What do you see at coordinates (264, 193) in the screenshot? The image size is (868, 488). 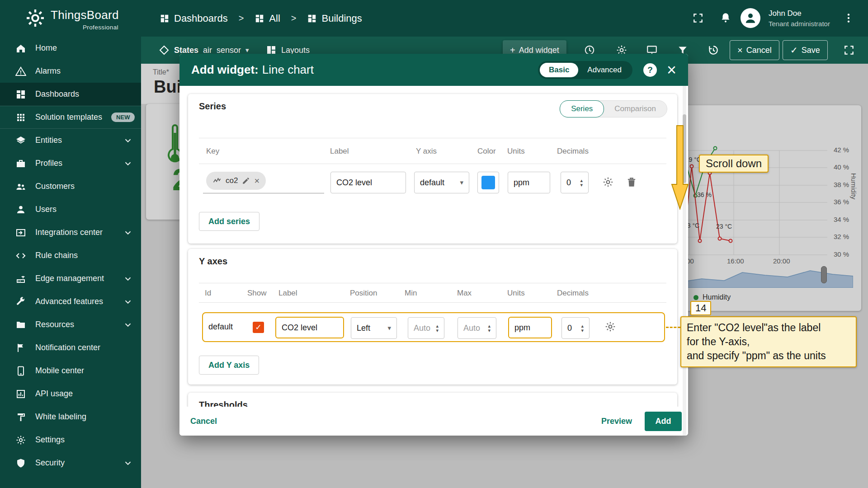 I see `key-input-underline` at bounding box center [264, 193].